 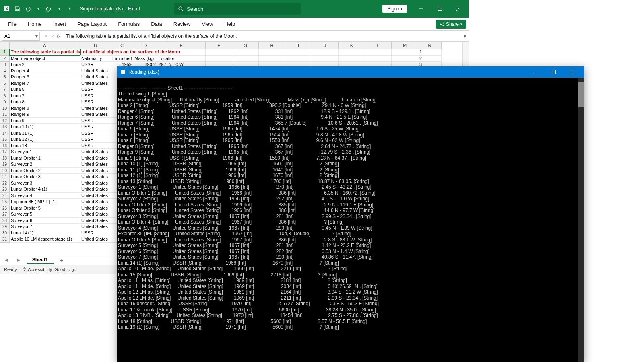 I want to click on cell: Surveyor 7, so click(x=45, y=227).